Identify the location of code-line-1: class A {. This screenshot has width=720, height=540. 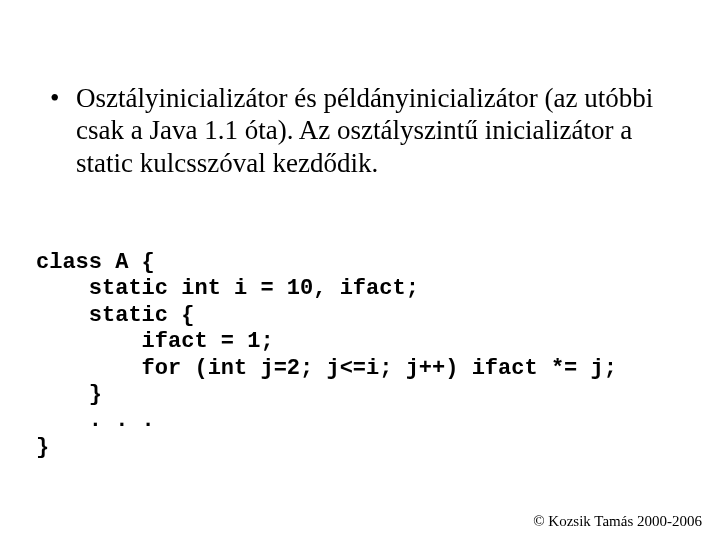
(96, 262).